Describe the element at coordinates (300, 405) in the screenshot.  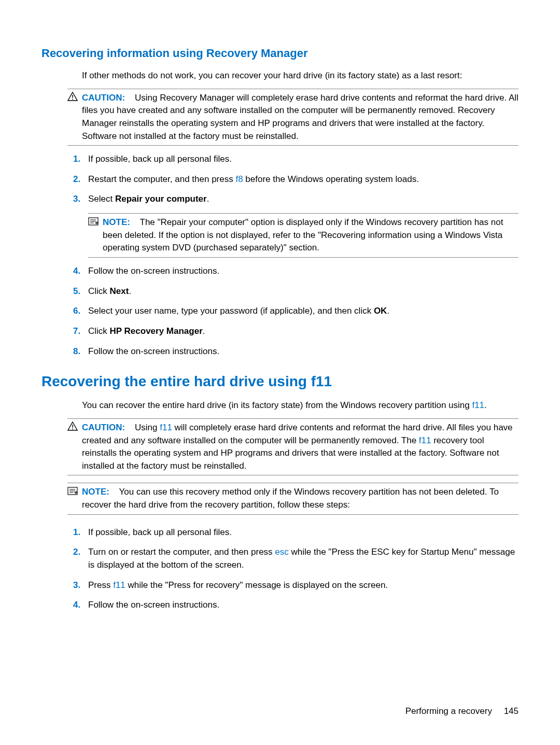
I see `section2-intro: You can recover the entire hard drive (i…` at that location.